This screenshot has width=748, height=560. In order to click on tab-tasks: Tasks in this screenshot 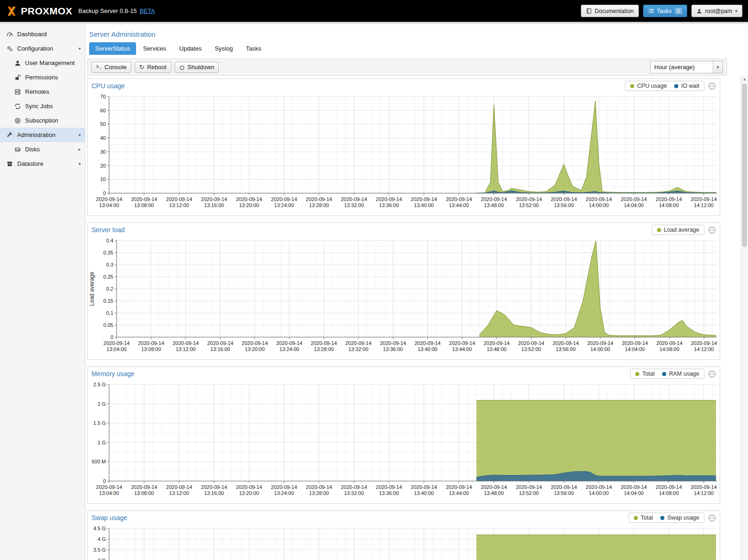, I will do `click(254, 48)`.